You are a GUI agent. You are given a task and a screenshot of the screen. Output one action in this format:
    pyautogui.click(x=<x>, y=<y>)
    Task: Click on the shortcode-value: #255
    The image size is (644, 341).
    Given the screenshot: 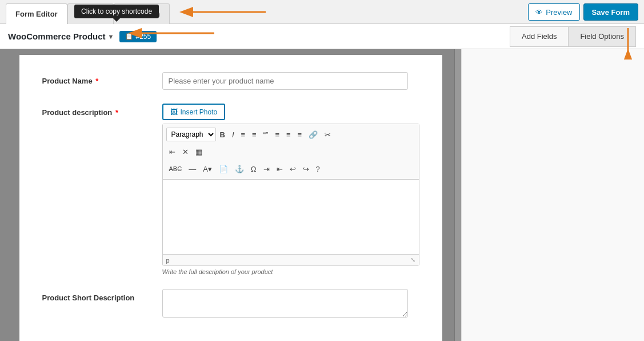 What is the action you would take?
    pyautogui.click(x=143, y=37)
    